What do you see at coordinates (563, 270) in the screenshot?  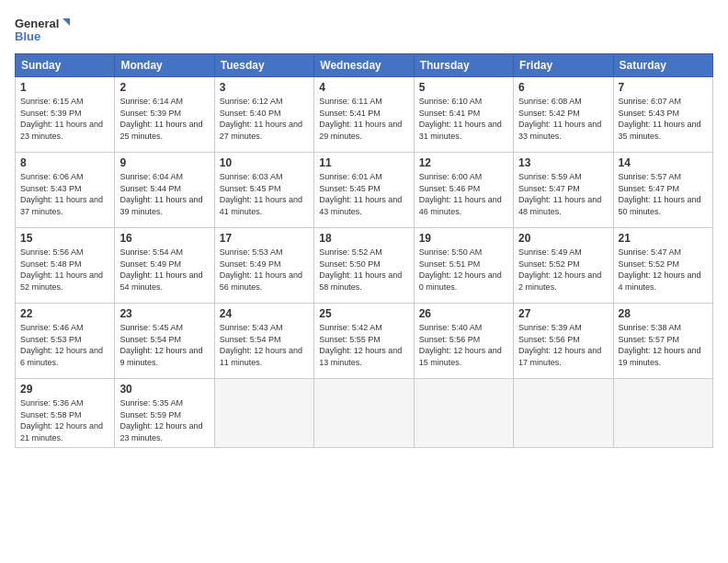 I see `day-info: Sunrise: 5:49 AMSunset: 5:52 PMDaylight:…` at bounding box center [563, 270].